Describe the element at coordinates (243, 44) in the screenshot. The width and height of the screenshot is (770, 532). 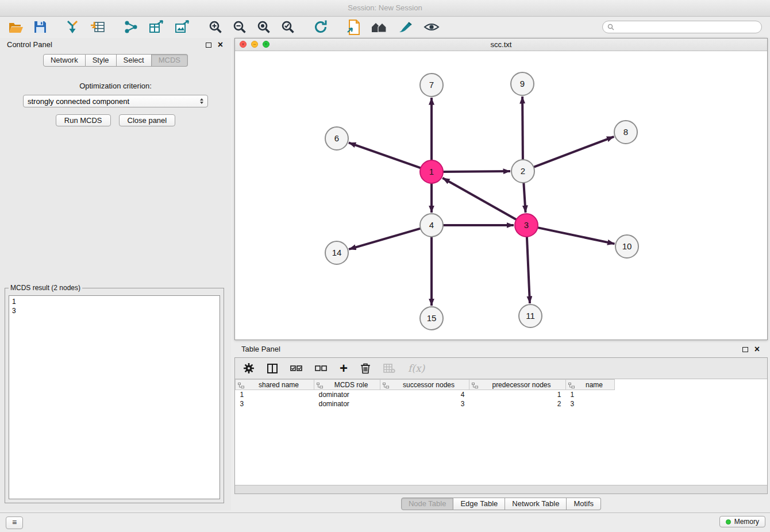
I see `close-window-icon: ×` at that location.